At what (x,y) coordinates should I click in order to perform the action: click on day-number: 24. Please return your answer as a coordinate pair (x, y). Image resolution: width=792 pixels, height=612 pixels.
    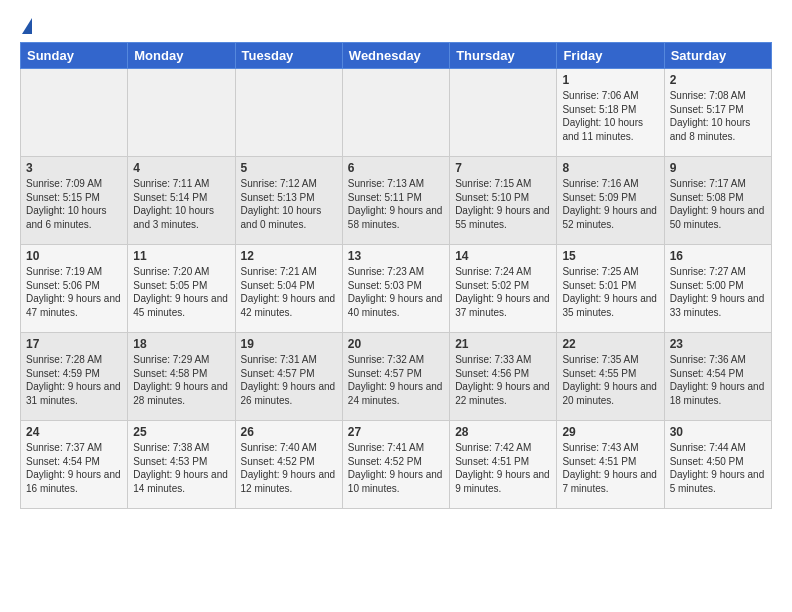
    Looking at the image, I should click on (74, 432).